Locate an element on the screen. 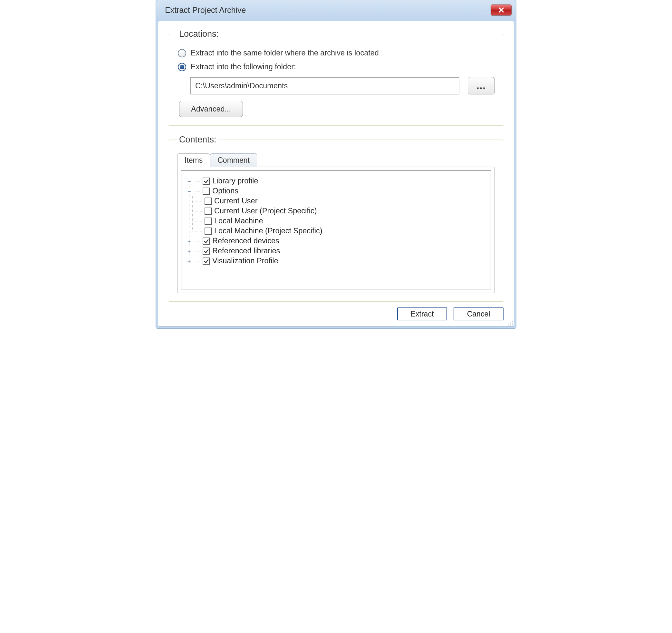 This screenshot has width=672, height=633. resize-grip is located at coordinates (510, 323).